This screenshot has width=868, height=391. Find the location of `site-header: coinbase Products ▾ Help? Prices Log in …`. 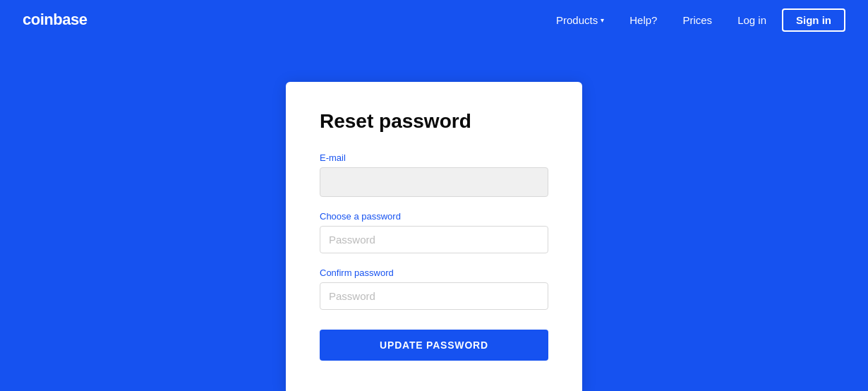

site-header: coinbase Products ▾ Help? Prices Log in … is located at coordinates (434, 20).